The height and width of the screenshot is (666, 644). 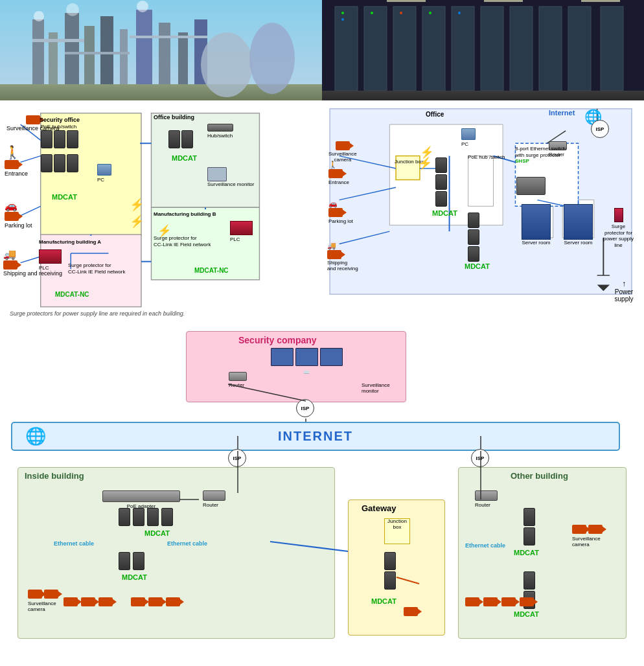 What do you see at coordinates (18, 225) in the screenshot?
I see `parking-label: Parking lot` at bounding box center [18, 225].